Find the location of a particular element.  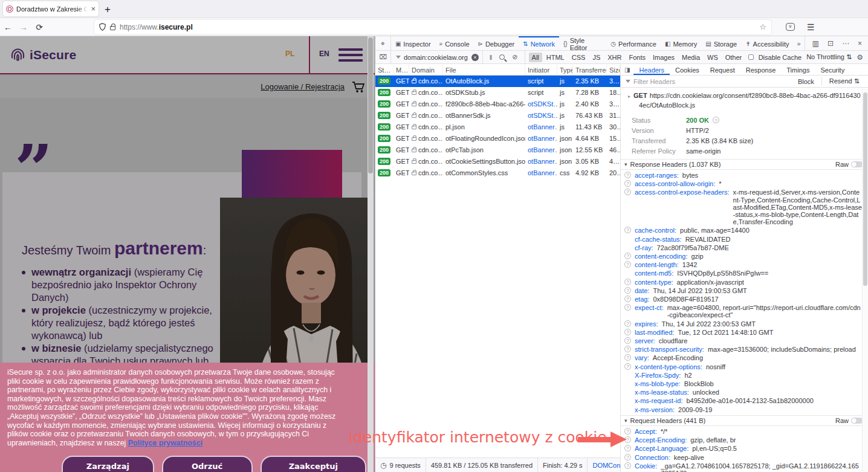

response-header-row: ?x-ms-request-id:b4952d0e-a01e-0014-2132… is located at coordinates (745, 401).